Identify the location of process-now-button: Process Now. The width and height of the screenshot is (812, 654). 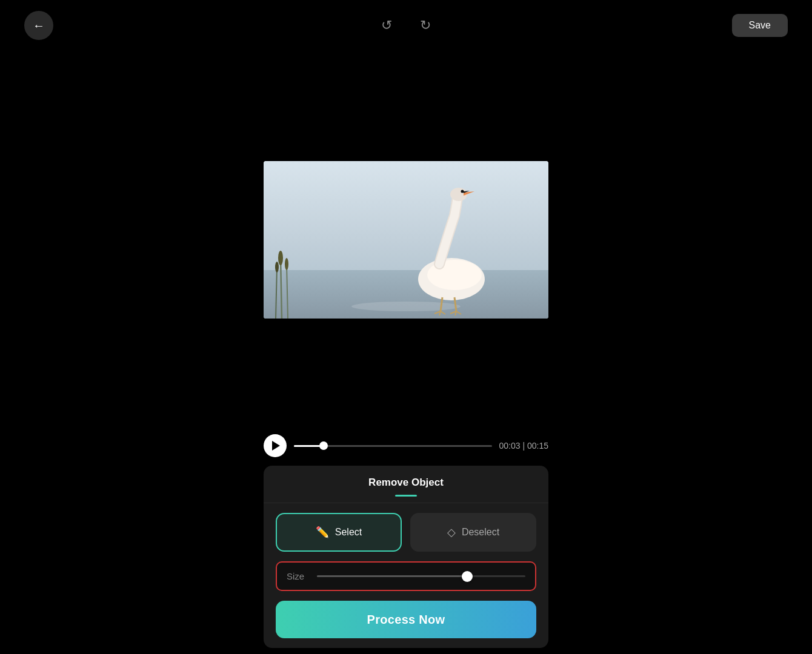
(406, 619).